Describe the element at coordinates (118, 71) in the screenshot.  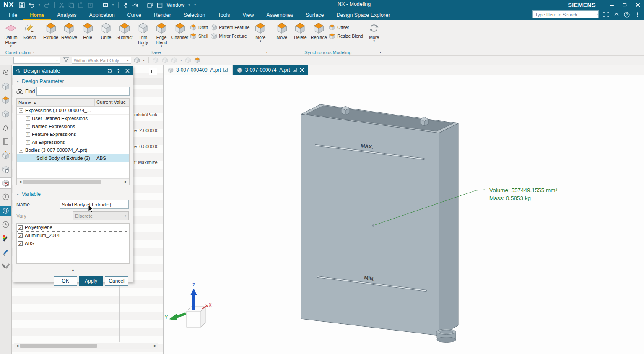
I see `dialog-help-icon: ?` at that location.